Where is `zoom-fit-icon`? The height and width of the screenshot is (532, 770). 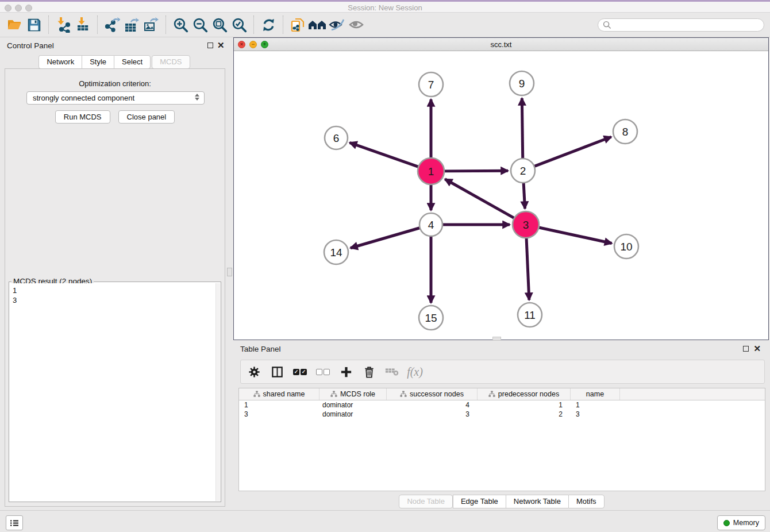 zoom-fit-icon is located at coordinates (220, 25).